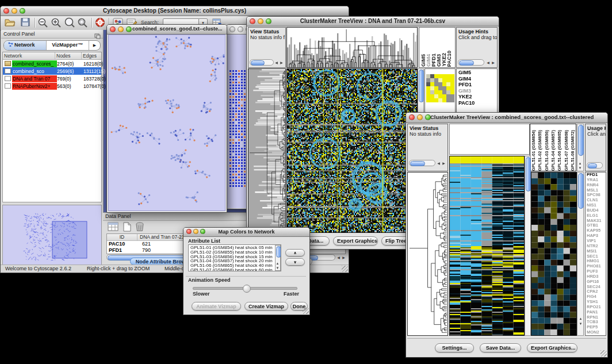  I want to click on correlation-matrix, so click(441, 84).